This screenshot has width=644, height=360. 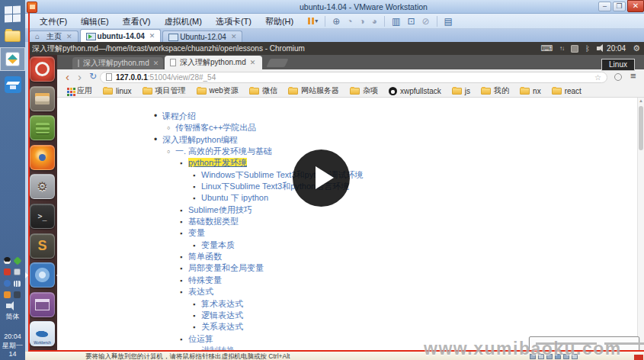 What do you see at coordinates (259, 211) in the screenshot?
I see `toc-item: Sublime使用技巧` at bounding box center [259, 211].